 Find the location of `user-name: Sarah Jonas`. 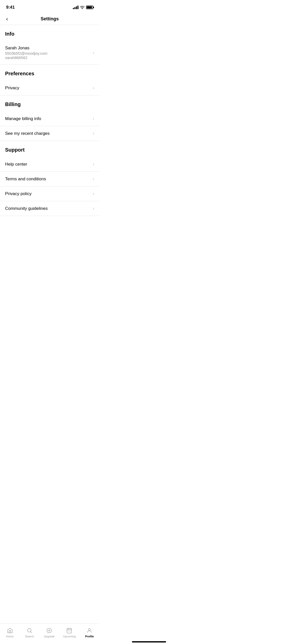

user-name: Sarah Jonas is located at coordinates (49, 48).